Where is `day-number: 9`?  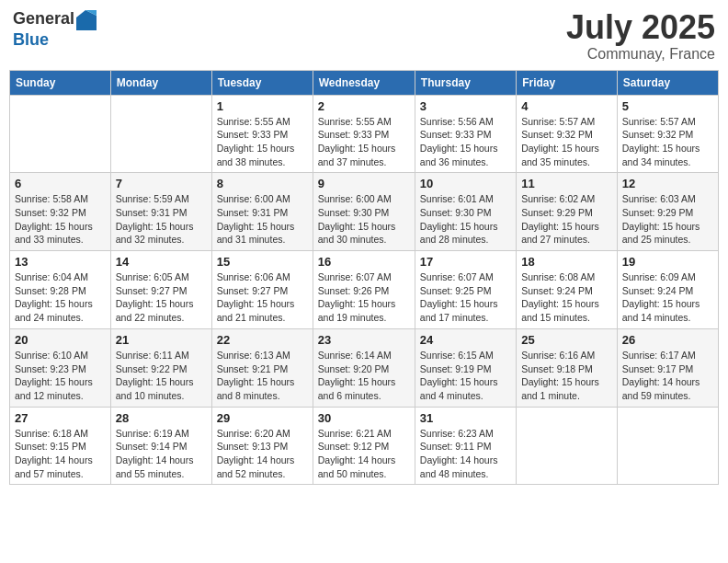 day-number: 9 is located at coordinates (364, 184).